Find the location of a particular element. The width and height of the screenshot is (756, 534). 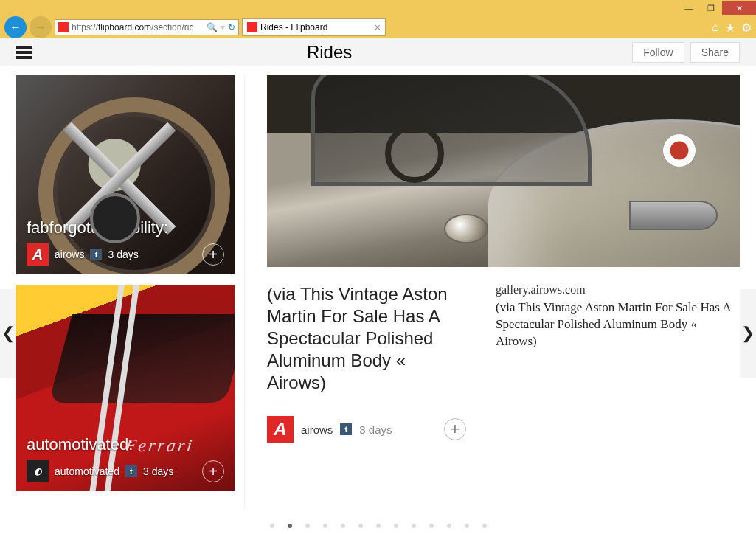

article-source: gallery.airows.com is located at coordinates (618, 290).